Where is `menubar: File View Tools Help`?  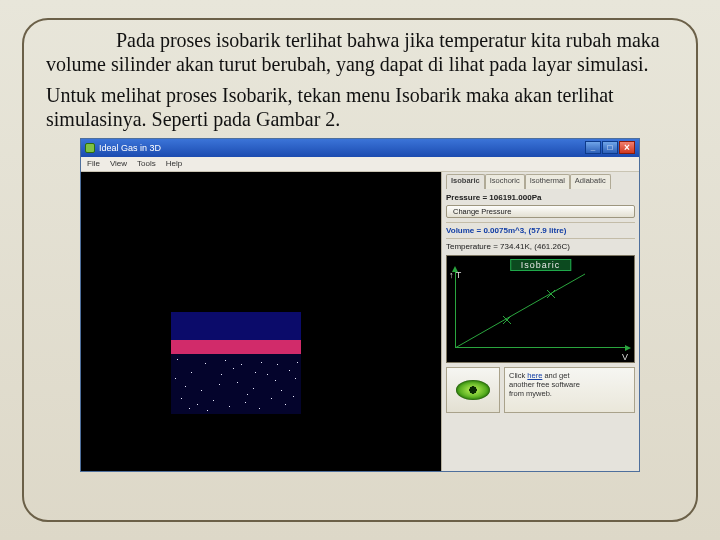
menubar: File View Tools Help is located at coordinates (360, 164).